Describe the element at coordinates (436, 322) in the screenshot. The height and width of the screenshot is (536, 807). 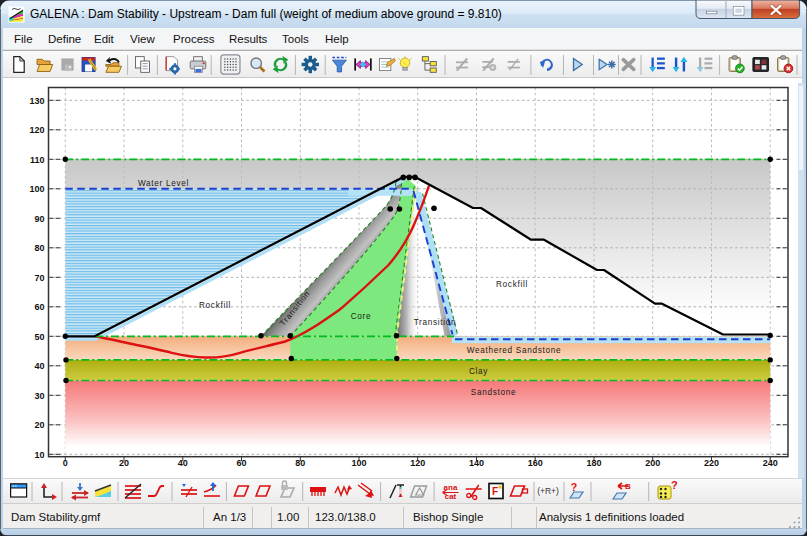
I see `svg-text: Transition` at that location.